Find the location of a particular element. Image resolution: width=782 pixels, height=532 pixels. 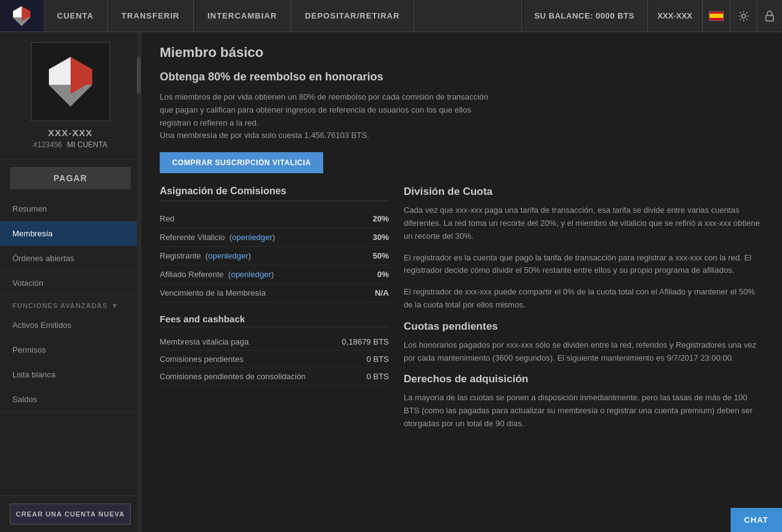

commission-label-vencimiento: Vencimiento de la Membresía is located at coordinates (213, 293).